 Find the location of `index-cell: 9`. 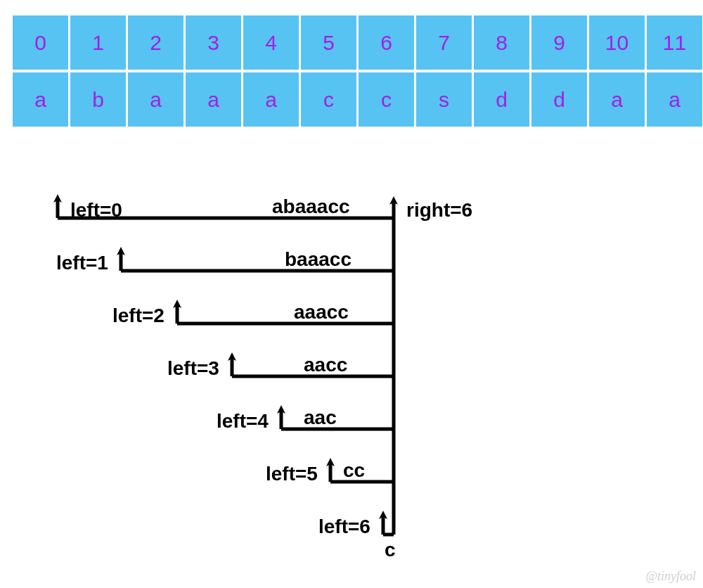

index-cell: 9 is located at coordinates (560, 42).